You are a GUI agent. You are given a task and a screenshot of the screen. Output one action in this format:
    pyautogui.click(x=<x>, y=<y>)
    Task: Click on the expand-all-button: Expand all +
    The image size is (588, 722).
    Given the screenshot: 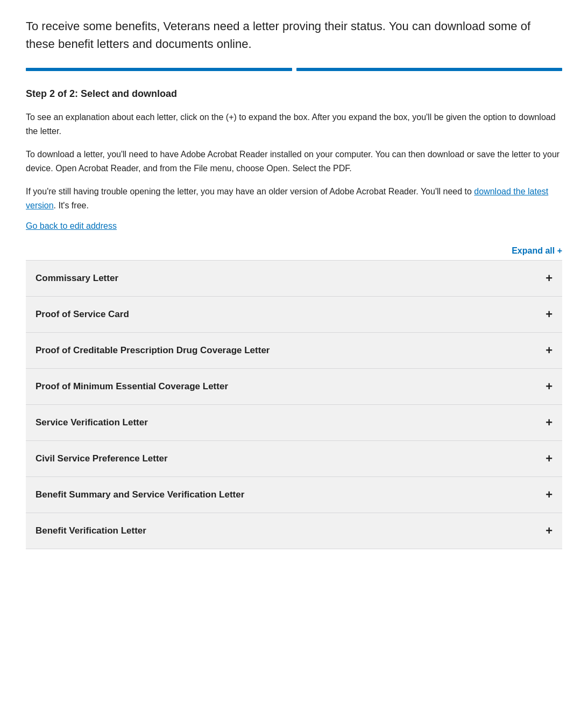 What is the action you would take?
    pyautogui.click(x=537, y=251)
    